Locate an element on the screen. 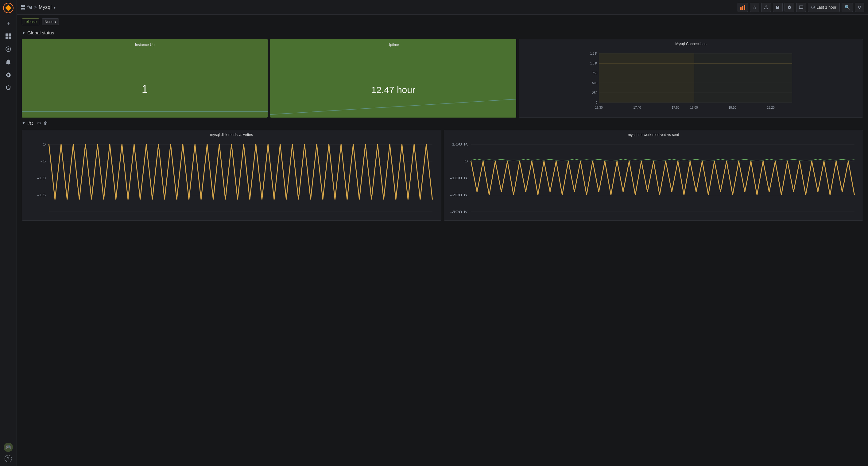  sidebar-item-alerting is located at coordinates (8, 62).